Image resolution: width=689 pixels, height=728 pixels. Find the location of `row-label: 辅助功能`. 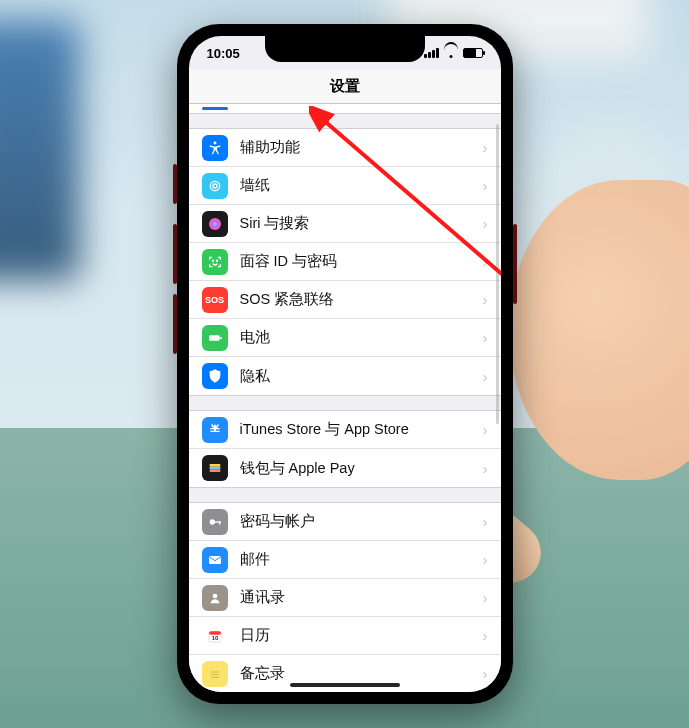

row-label: 辅助功能 is located at coordinates (356, 148).